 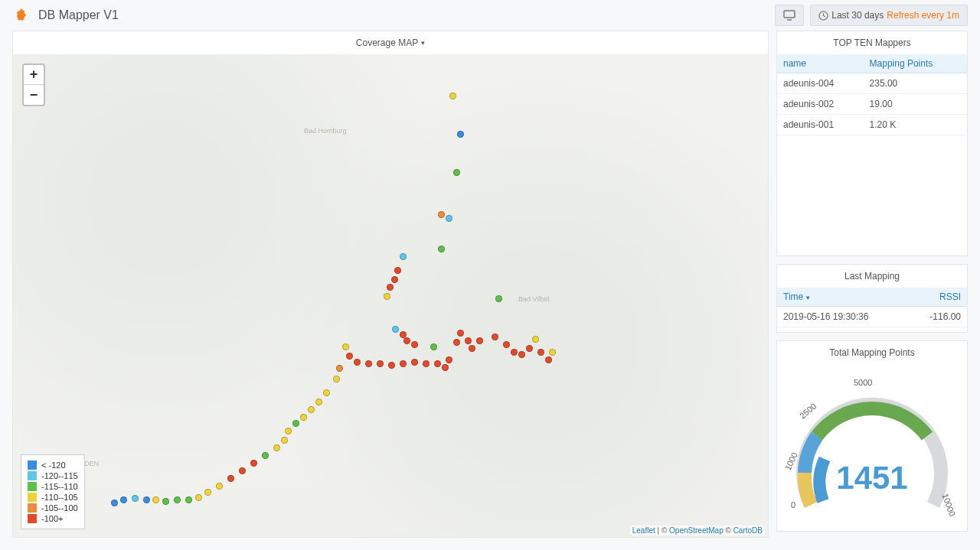 What do you see at coordinates (53, 465) in the screenshot?
I see `legend-row: < -120` at bounding box center [53, 465].